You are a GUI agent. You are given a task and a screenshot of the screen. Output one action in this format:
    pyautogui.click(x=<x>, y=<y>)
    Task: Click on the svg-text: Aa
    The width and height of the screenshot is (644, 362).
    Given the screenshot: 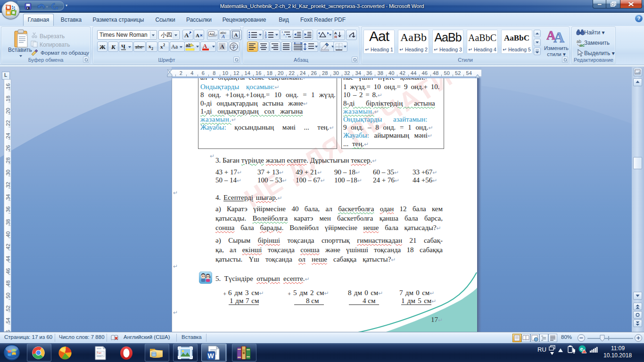 What is the action you would take?
    pyautogui.click(x=174, y=47)
    